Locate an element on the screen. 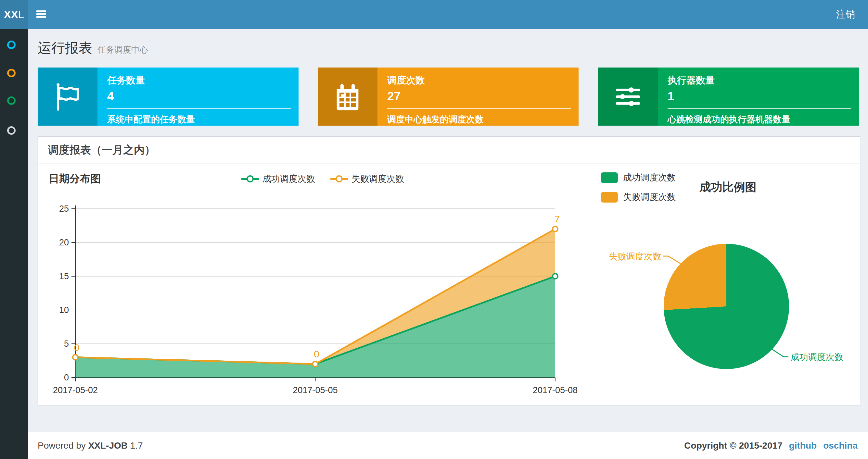  info-box-triggers: 调度次数 27 调度中心触发的调度次数 is located at coordinates (448, 96).